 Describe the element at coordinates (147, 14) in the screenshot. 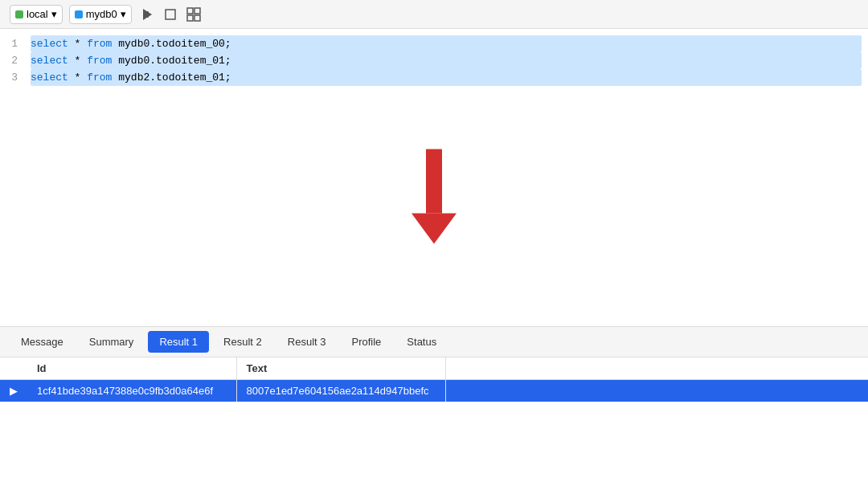

I see `run-button` at that location.